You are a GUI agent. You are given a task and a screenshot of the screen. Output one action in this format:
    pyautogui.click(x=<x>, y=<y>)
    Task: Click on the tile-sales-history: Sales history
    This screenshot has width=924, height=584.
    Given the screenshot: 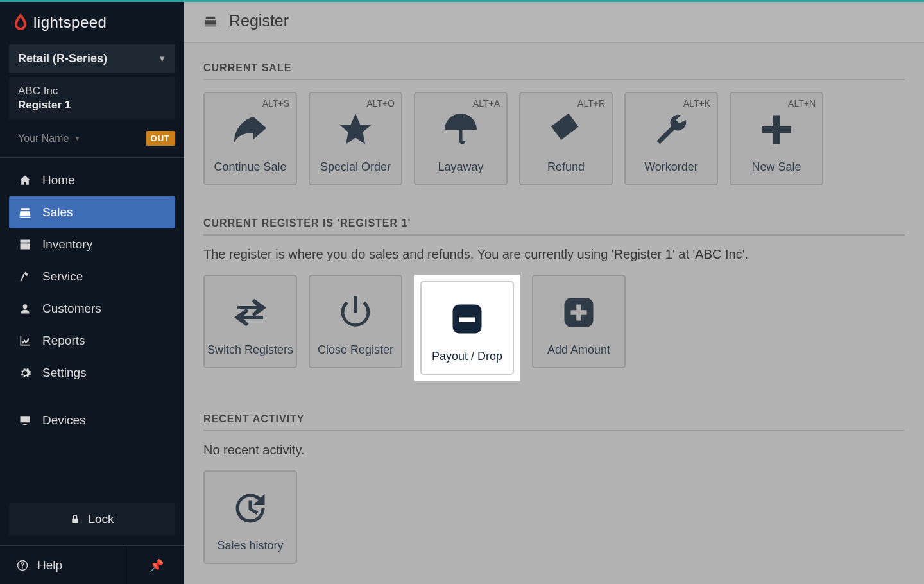 What is the action you would take?
    pyautogui.click(x=250, y=517)
    